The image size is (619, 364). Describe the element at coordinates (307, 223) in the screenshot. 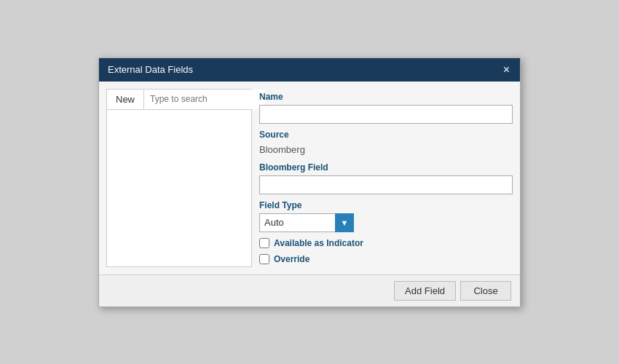

I see `field-type-select: Auto Number Text Date Boolean` at that location.